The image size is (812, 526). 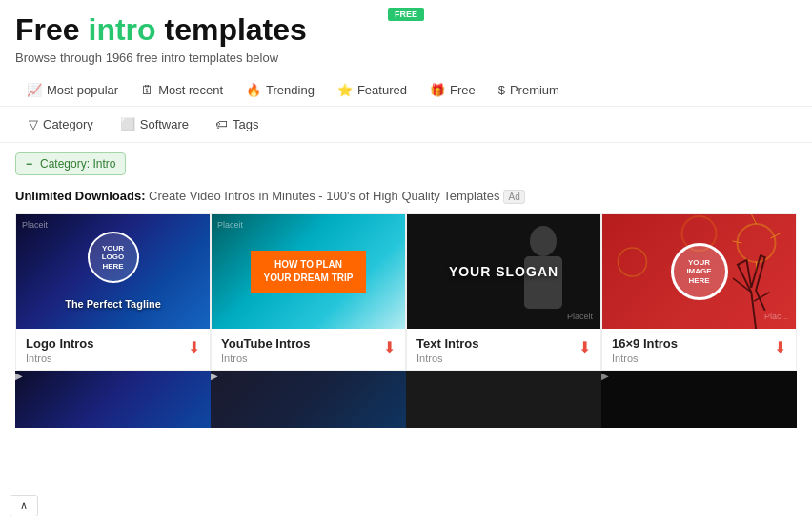 I want to click on filter-icon: ▽, so click(x=33, y=124).